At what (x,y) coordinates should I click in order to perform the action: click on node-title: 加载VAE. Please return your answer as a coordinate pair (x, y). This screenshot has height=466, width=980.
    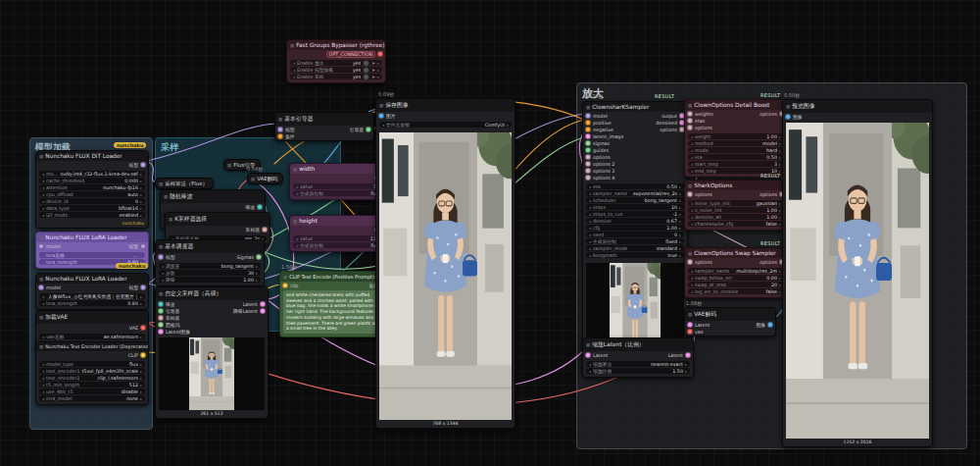
    Looking at the image, I should click on (92, 318).